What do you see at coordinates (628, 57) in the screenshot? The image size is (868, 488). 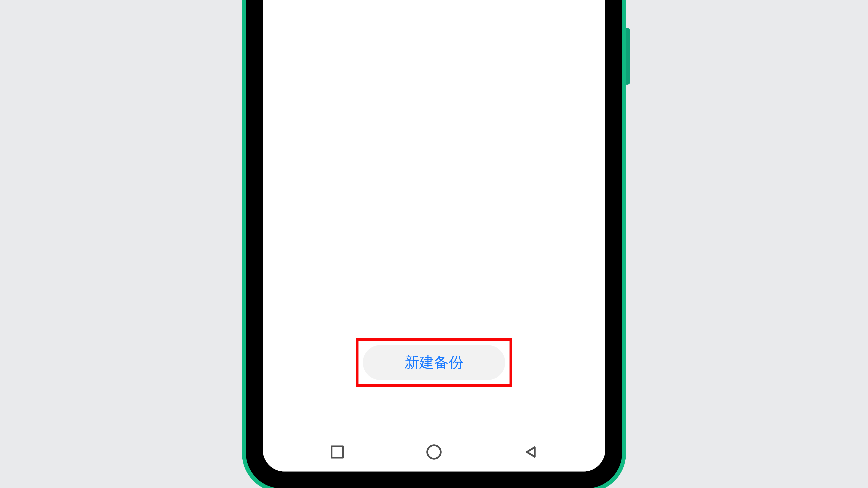 I see `phone-side-button` at bounding box center [628, 57].